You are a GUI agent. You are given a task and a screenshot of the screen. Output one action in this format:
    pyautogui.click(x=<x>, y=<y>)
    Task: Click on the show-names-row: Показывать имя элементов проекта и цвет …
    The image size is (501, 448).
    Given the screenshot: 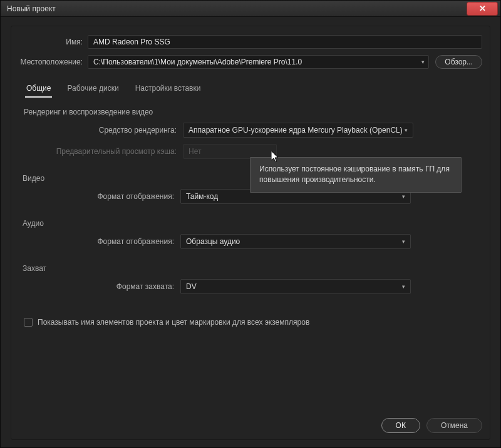 What is the action you would take?
    pyautogui.click(x=250, y=322)
    